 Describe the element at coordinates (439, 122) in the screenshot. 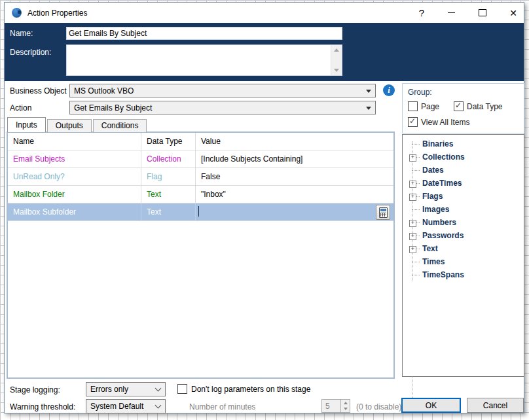

I see `checkbox-view-all-items: View All Items` at that location.